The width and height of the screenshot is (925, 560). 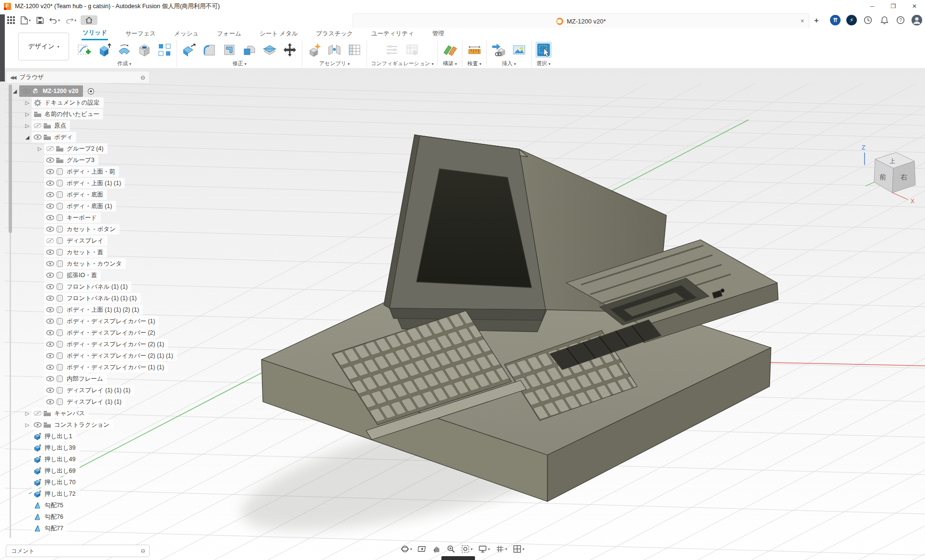 I want to click on viewports-nav-button: ▾, so click(x=519, y=549).